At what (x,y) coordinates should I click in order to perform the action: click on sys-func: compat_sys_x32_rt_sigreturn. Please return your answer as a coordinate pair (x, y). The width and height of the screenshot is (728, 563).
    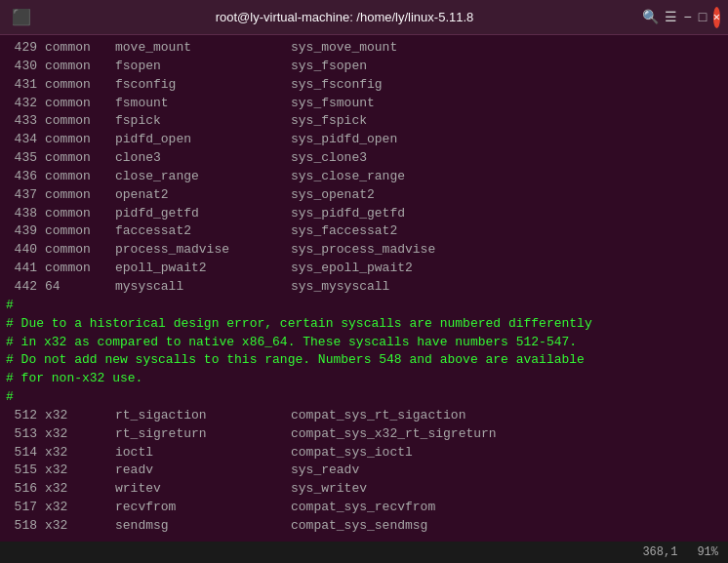
    Looking at the image, I should click on (394, 435).